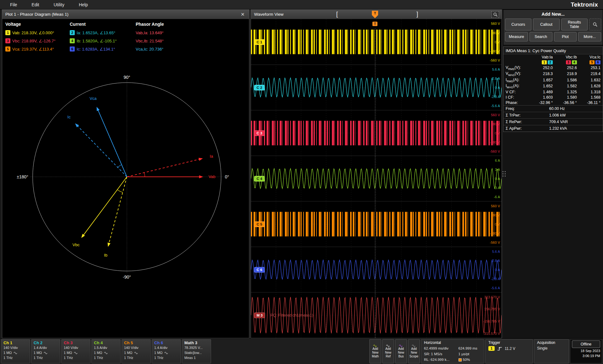 The width and height of the screenshot is (603, 364). I want to click on panel-resize-grip, so click(504, 174).